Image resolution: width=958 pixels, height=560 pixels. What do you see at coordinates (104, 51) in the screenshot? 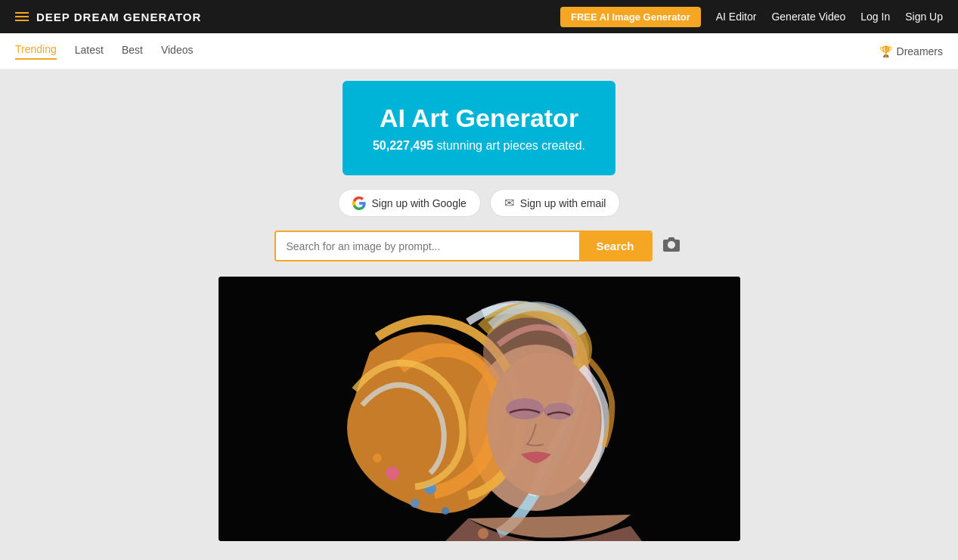
I see `tab-list: Trending Latest Best Videos` at bounding box center [104, 51].